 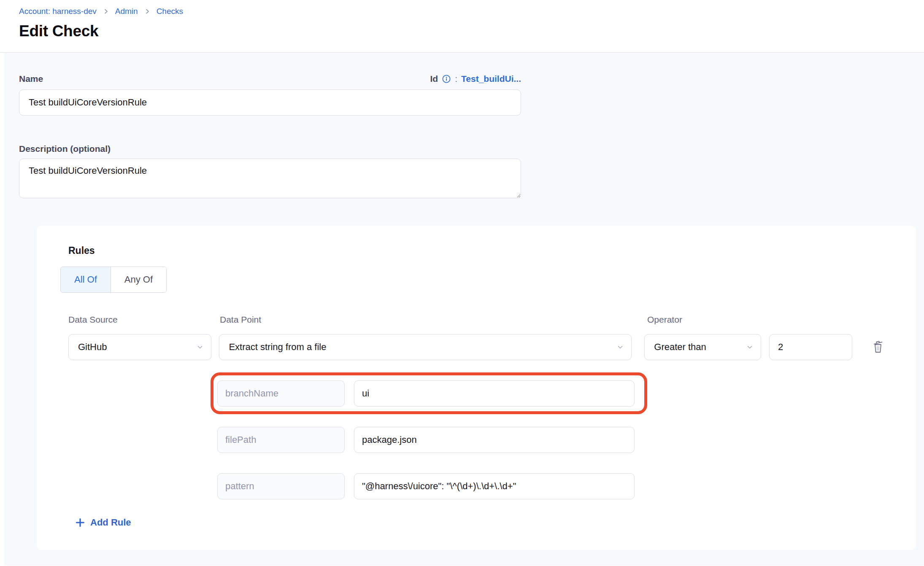 What do you see at coordinates (281, 440) in the screenshot?
I see `filepath-key-field` at bounding box center [281, 440].